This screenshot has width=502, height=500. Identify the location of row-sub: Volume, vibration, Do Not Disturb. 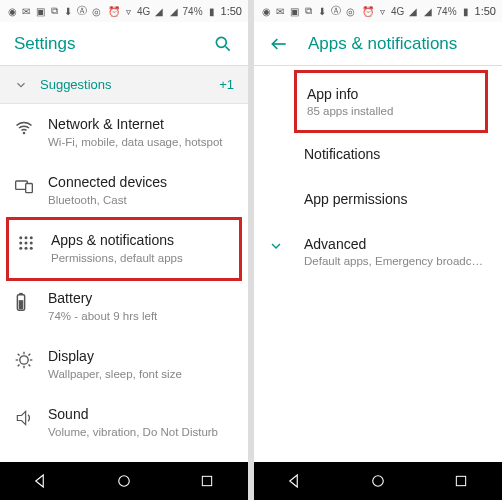
(141, 432).